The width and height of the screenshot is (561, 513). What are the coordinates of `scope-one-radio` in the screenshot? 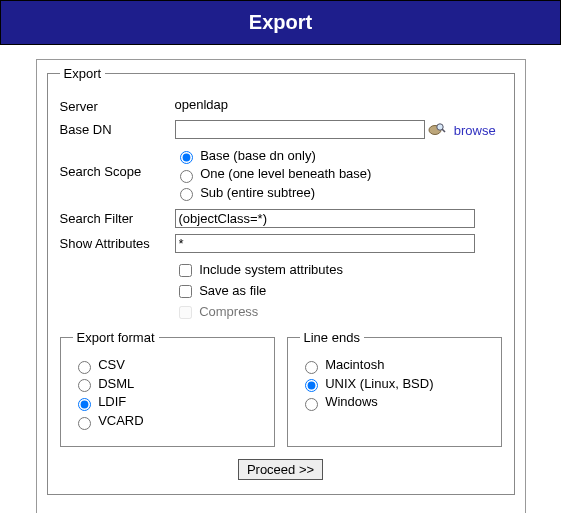 It's located at (186, 176).